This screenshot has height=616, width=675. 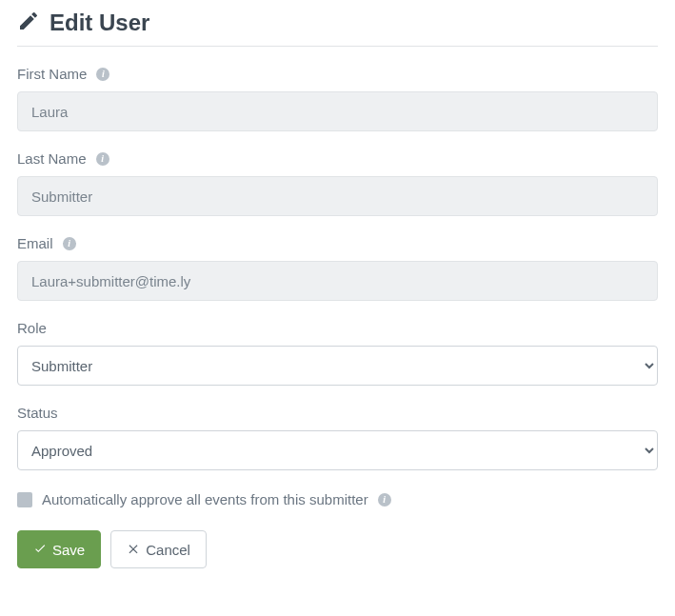 What do you see at coordinates (337, 549) in the screenshot?
I see `button-row: Save Cancel` at bounding box center [337, 549].